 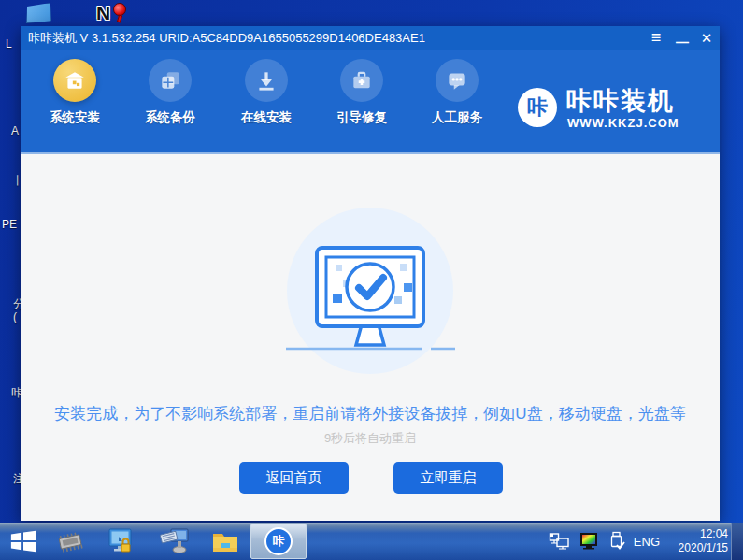 I want to click on nav-item-online-install: 在线安装, so click(x=266, y=93).